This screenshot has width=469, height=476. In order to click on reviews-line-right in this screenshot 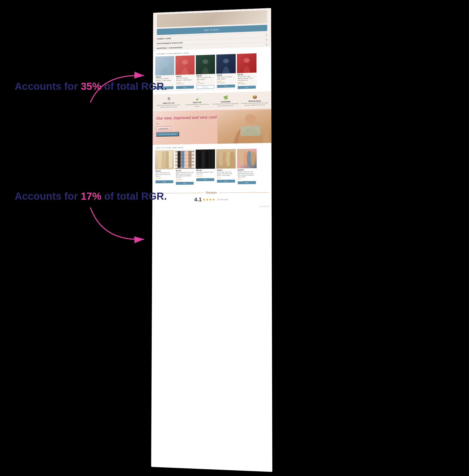, I will do `click(244, 192)`.